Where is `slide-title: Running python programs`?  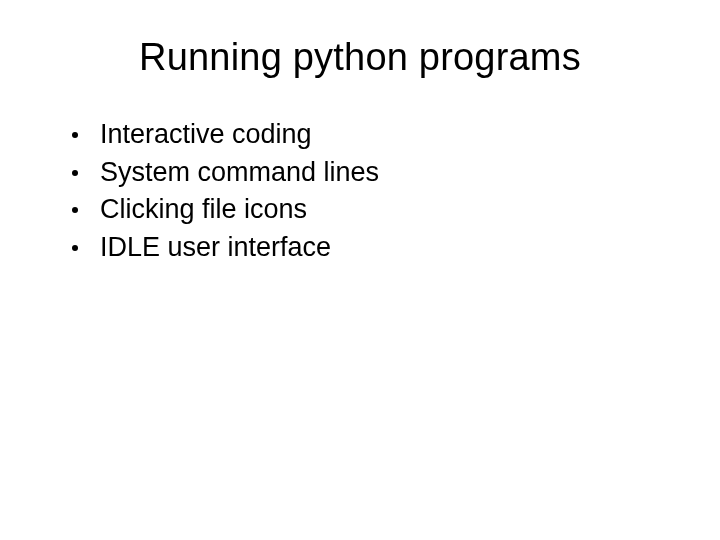
slide-title: Running python programs is located at coordinates (360, 58).